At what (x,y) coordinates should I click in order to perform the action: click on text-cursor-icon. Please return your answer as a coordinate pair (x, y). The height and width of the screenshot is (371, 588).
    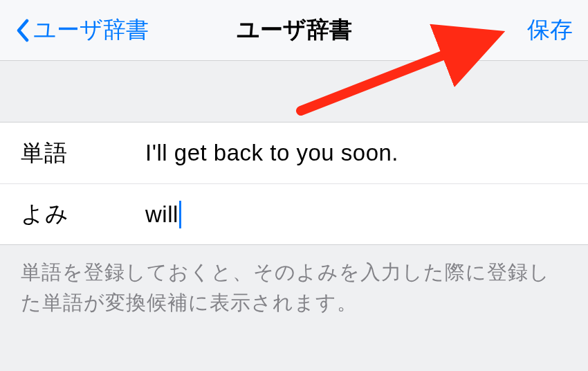
    Looking at the image, I should click on (180, 215).